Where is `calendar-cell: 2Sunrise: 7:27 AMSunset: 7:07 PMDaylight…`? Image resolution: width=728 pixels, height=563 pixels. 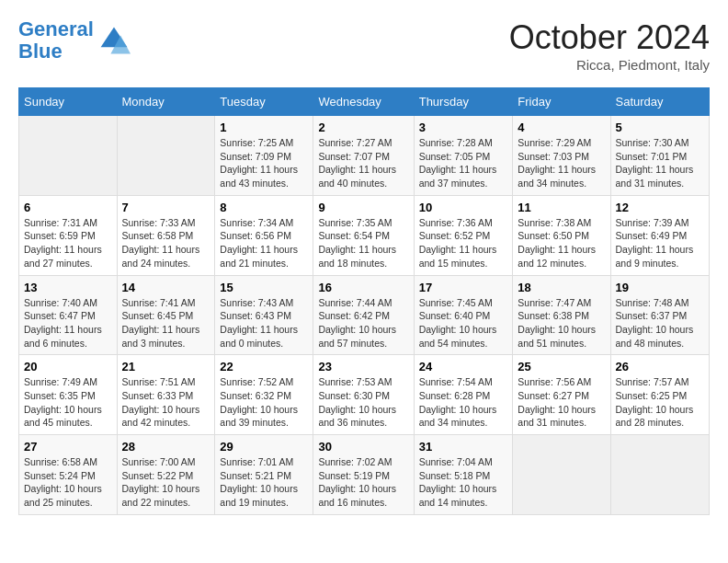
calendar-cell: 2Sunrise: 7:27 AMSunset: 7:07 PMDaylight… is located at coordinates (364, 156).